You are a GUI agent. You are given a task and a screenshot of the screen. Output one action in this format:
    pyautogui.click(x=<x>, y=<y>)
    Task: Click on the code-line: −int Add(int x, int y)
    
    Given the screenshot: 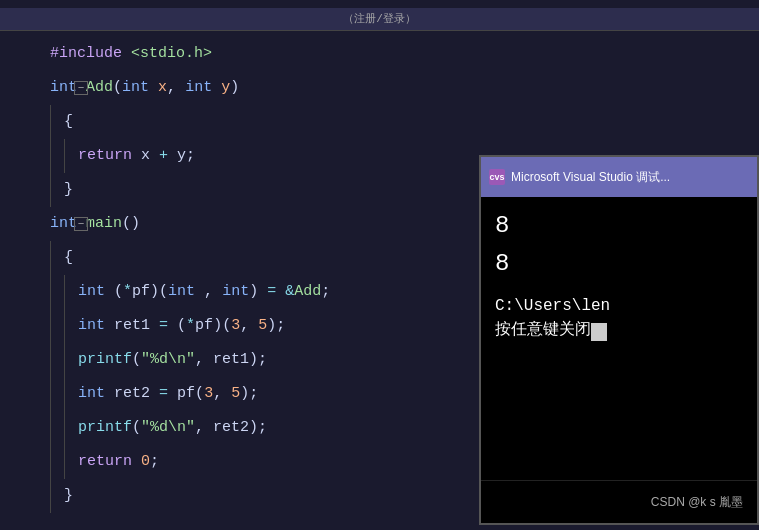 What is the action you would take?
    pyautogui.click(x=404, y=88)
    